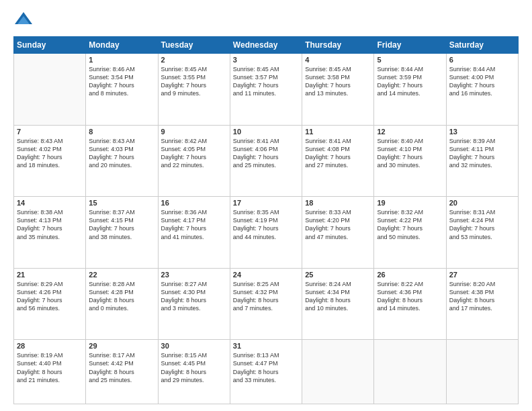  Describe the element at coordinates (338, 297) in the screenshot. I see `day-info: Sunrise: 8:24 AM Sunset: 4:34 PM Dayligh…` at that location.